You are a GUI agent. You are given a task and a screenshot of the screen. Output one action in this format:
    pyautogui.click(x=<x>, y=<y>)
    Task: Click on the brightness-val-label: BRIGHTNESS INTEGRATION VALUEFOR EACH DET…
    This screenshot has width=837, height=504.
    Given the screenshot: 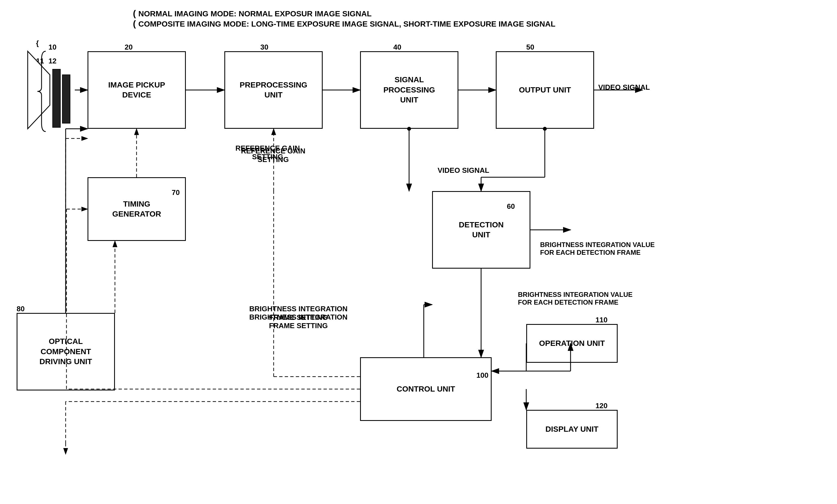 What is the action you would take?
    pyautogui.click(x=597, y=249)
    